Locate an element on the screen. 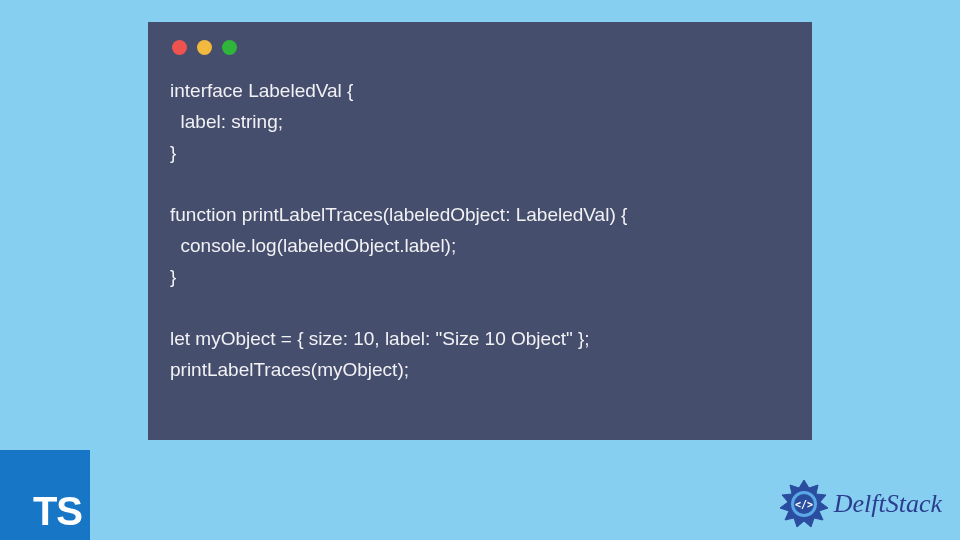 The width and height of the screenshot is (960, 540). delftstack-icon: </> is located at coordinates (804, 504).